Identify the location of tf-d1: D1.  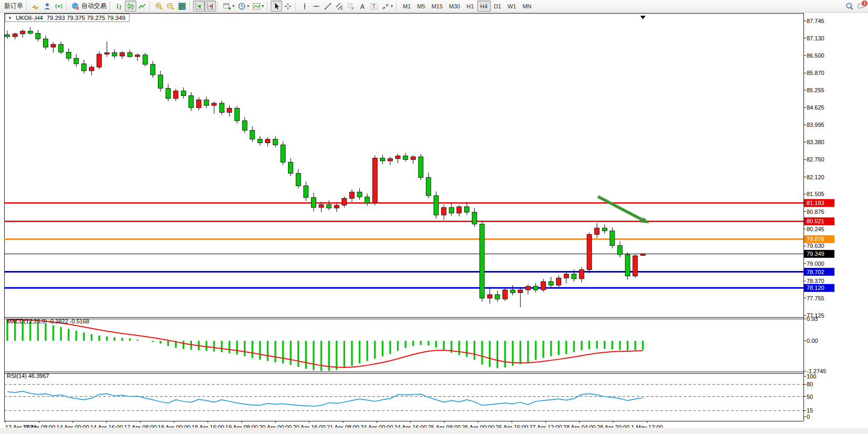
(498, 6).